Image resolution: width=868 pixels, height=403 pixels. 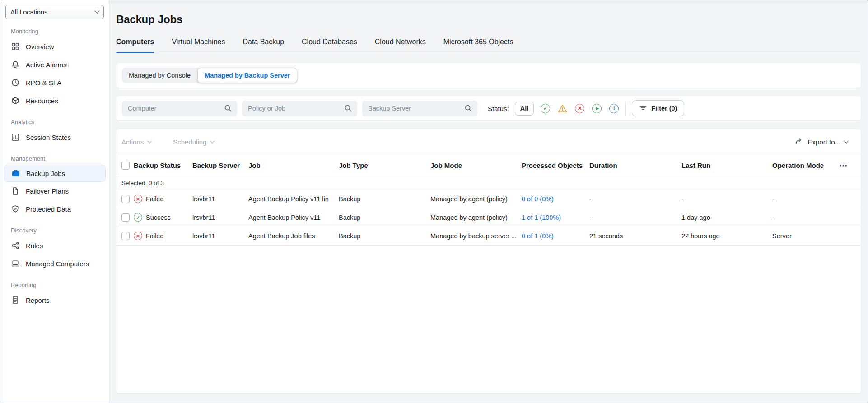 What do you see at coordinates (55, 12) in the screenshot?
I see `location-selector: All Locations` at bounding box center [55, 12].